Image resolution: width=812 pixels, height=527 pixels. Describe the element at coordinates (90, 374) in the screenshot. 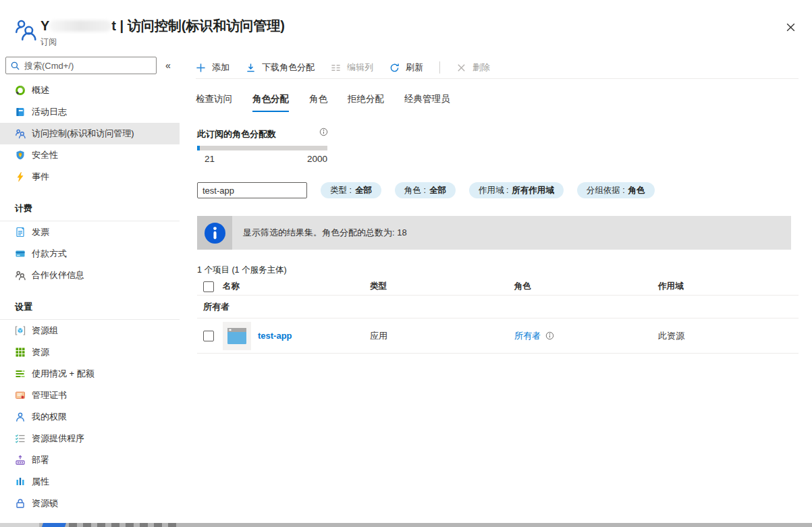

I see `sidebar-item-usage-quotas: 使用情况 + 配额` at that location.